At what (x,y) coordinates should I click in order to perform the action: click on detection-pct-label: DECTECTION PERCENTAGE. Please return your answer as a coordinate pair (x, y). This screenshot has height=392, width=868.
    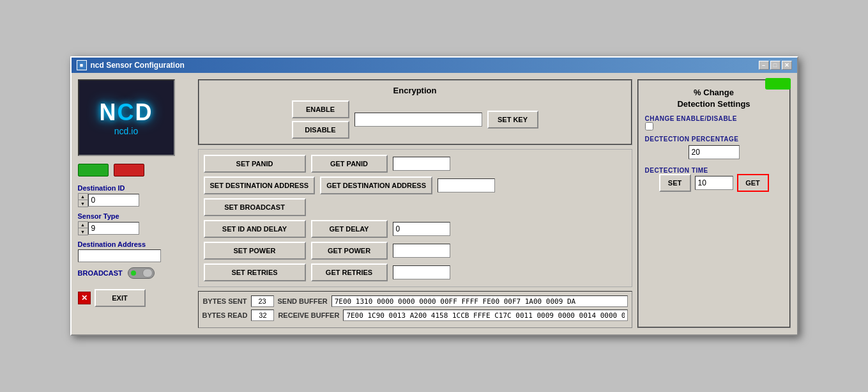
    Looking at the image, I should click on (714, 139).